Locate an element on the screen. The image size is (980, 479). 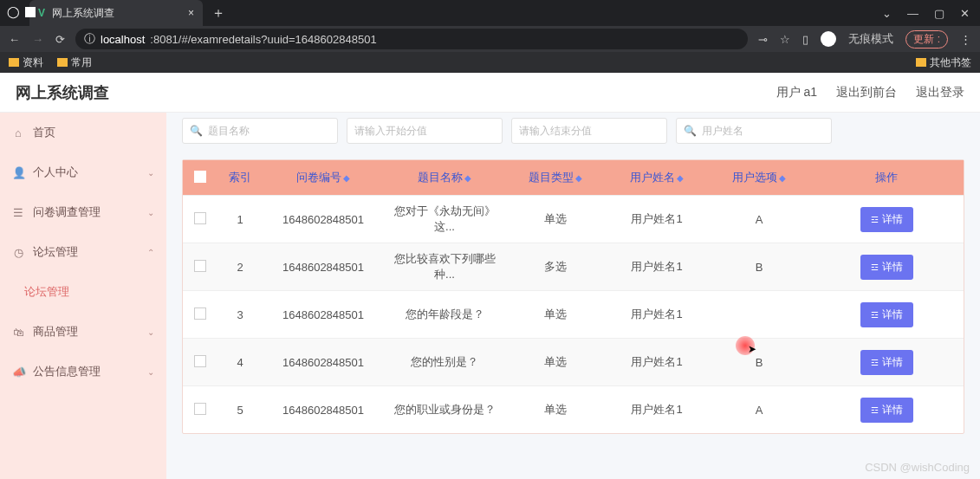
sidebar-item-forum: ◷论坛管理⌃ is located at coordinates (83, 252).